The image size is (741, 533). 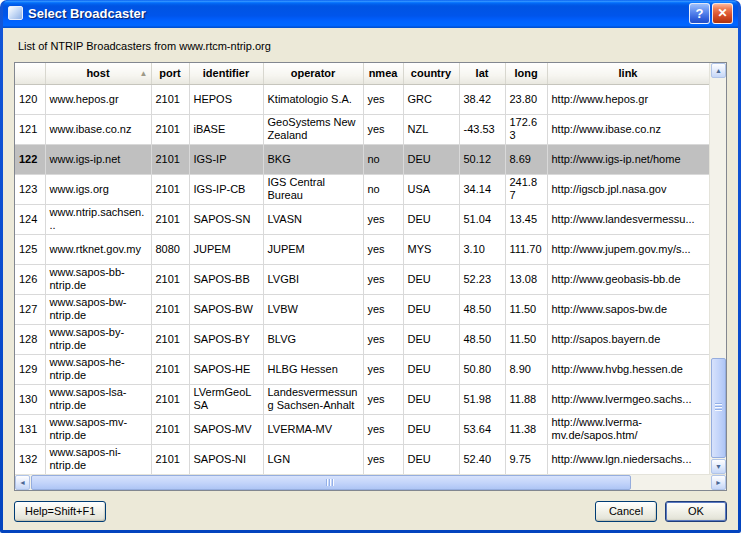 I want to click on cell-long: 11.88, so click(x=526, y=399).